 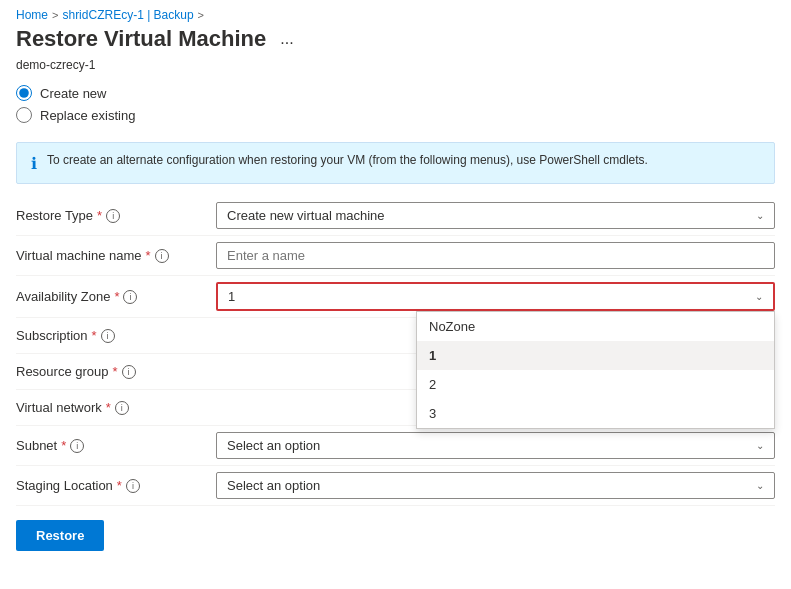 What do you see at coordinates (130, 297) in the screenshot?
I see `availability-zone-info-icon: i` at bounding box center [130, 297].